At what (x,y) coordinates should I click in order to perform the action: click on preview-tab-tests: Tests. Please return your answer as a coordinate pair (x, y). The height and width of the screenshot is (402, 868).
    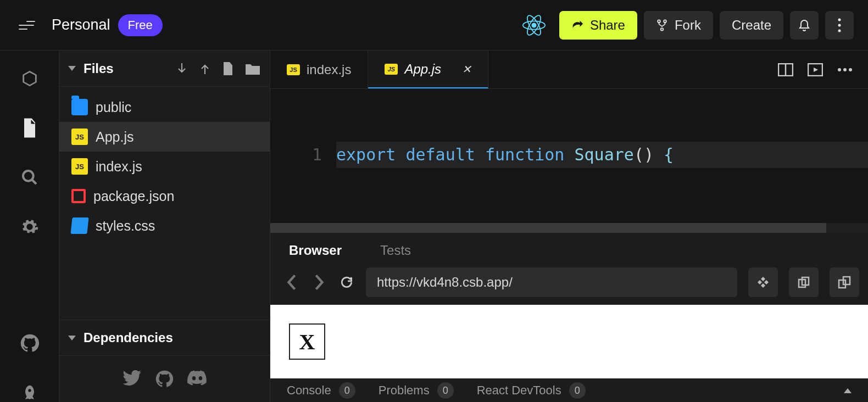
    Looking at the image, I should click on (396, 250).